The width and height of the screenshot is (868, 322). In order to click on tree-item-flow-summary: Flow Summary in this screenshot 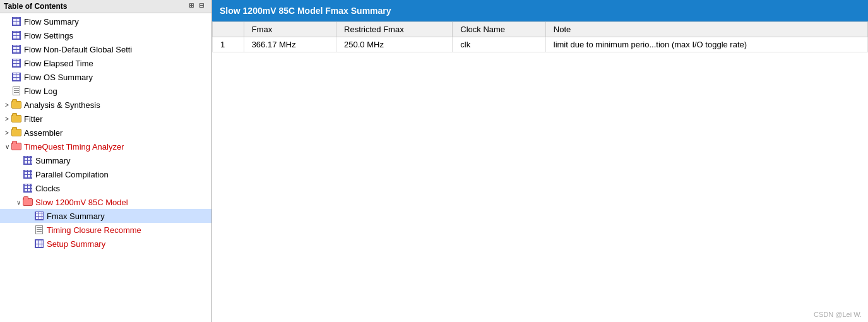, I will do `click(106, 21)`.